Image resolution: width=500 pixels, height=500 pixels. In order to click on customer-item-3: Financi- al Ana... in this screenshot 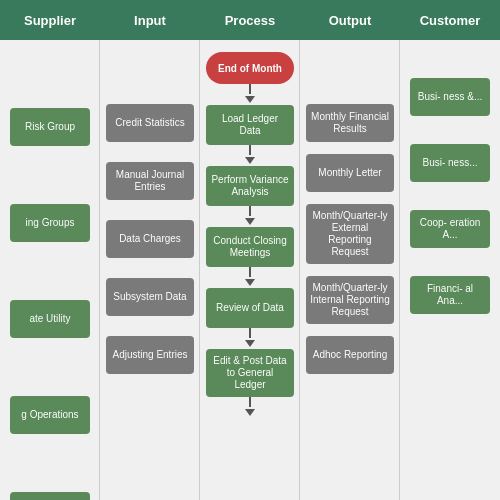, I will do `click(450, 295)`.